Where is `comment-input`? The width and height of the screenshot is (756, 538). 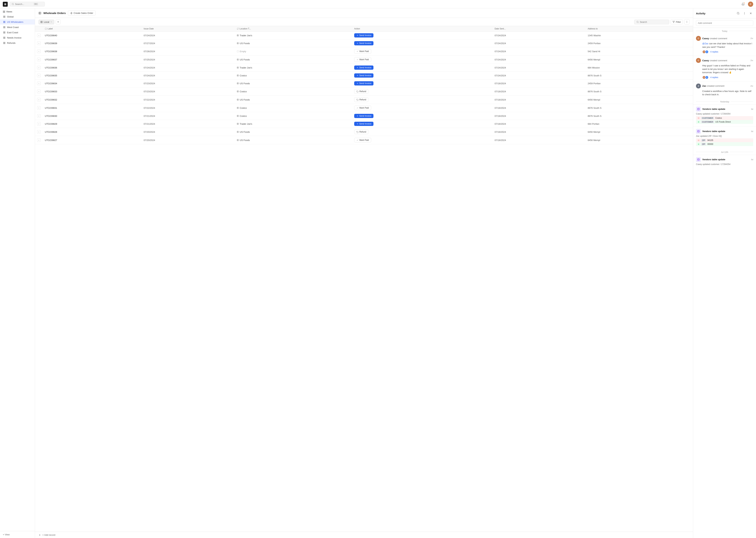 comment-input is located at coordinates (725, 23).